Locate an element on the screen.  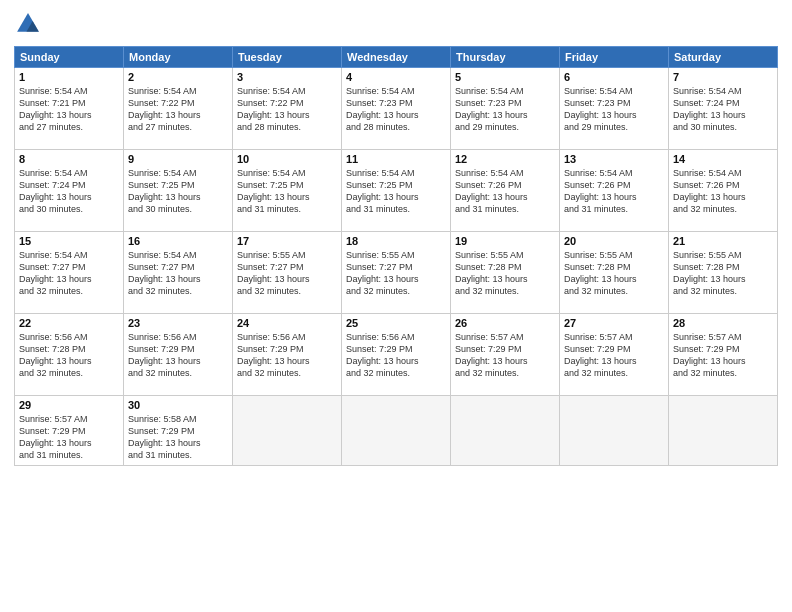
cell-info: Sunrise: 5:54 AMSunset: 7:21 PMDaylight:… is located at coordinates (69, 110).